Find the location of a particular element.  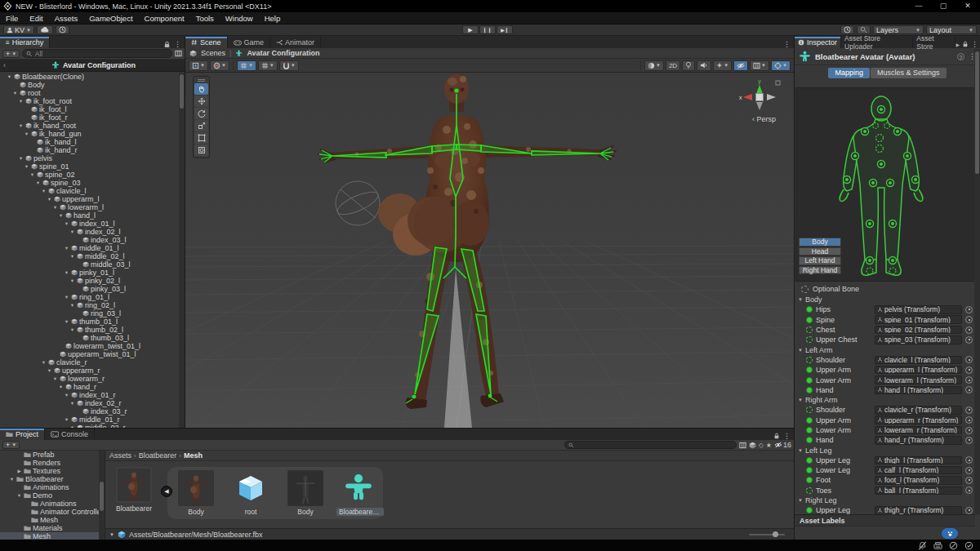

shading-mode-dropdown: ▼ is located at coordinates (654, 65).